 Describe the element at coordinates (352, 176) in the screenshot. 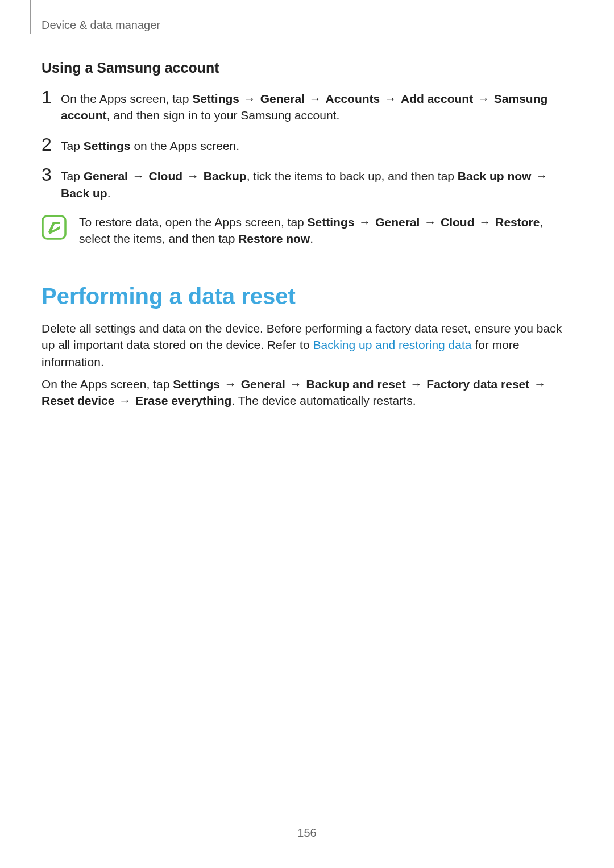

I see `text: , tick the items to back up, and then ta…` at that location.